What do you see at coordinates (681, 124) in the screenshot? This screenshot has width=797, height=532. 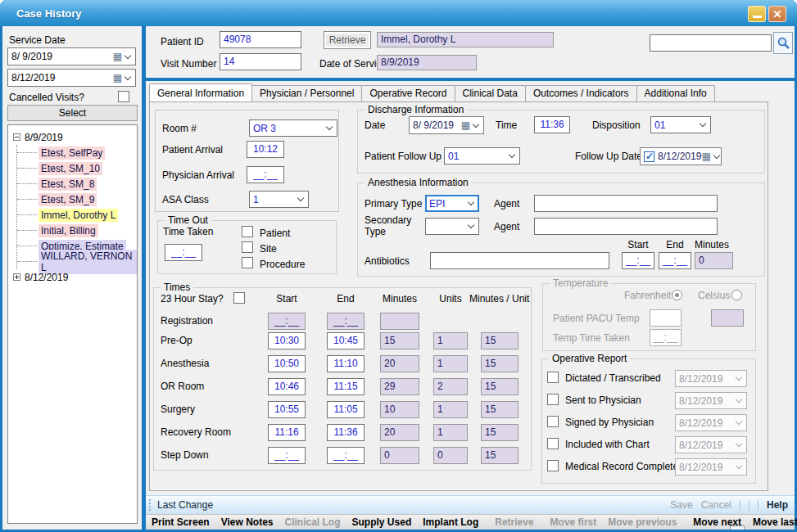 I see `disposition-select: 01` at bounding box center [681, 124].